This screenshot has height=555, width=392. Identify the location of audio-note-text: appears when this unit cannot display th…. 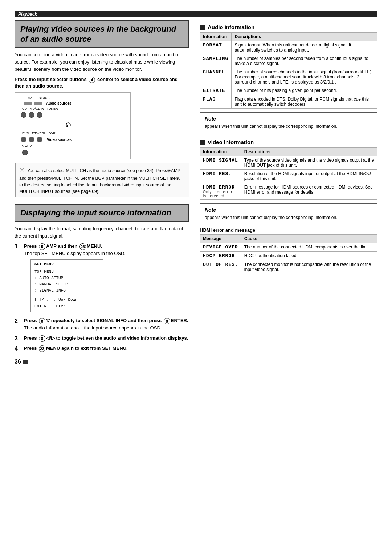
(289, 126).